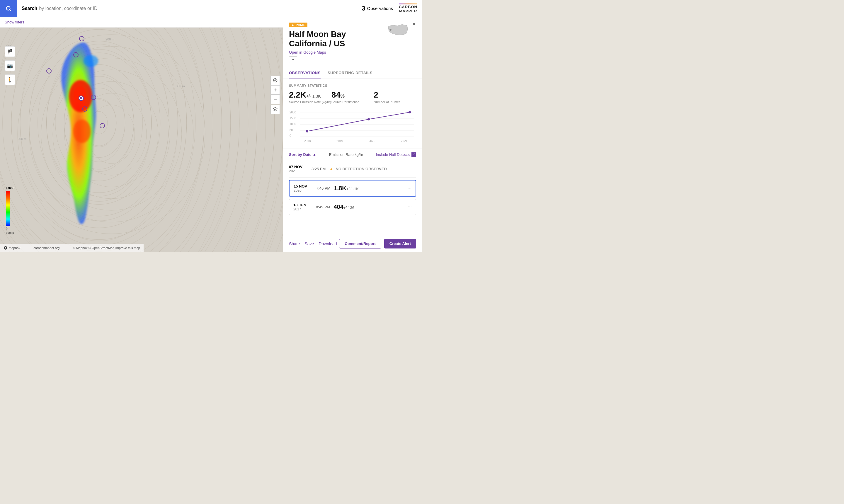  What do you see at coordinates (310, 102) in the screenshot?
I see `emission-rate-desc: Source Emission Rate (kg/hr)` at bounding box center [310, 102].